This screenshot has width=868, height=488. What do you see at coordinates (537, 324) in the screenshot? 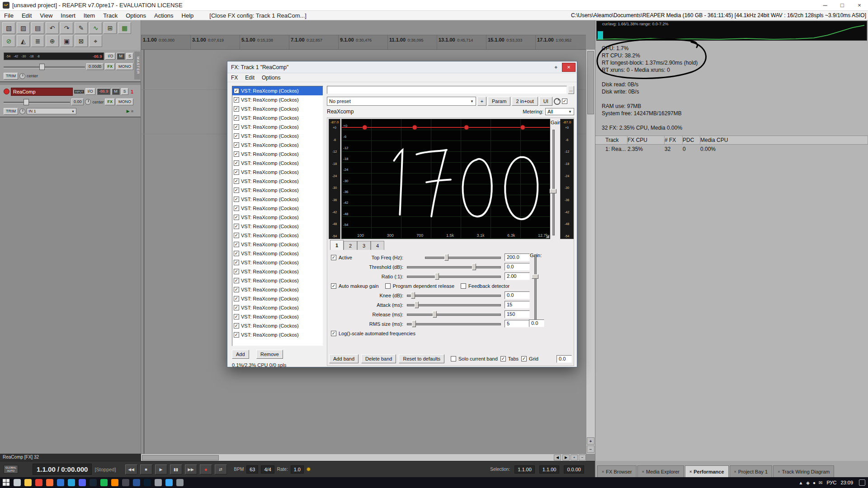
I see `band-gain-value: 0.0` at bounding box center [537, 324].